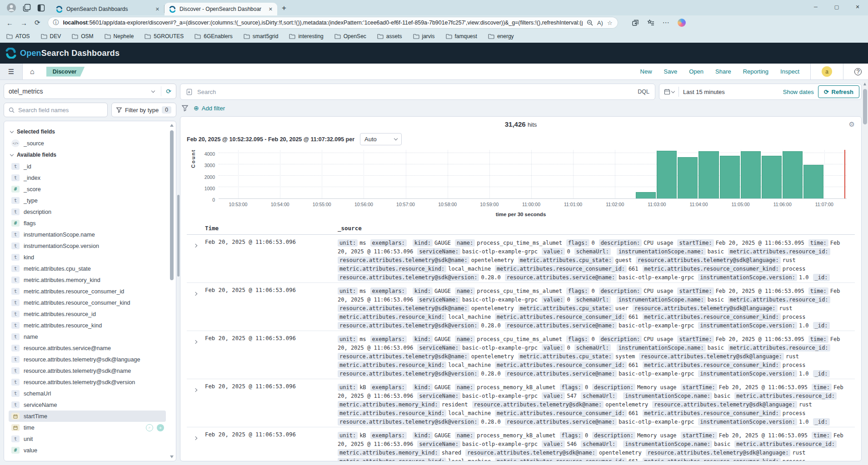  What do you see at coordinates (87, 189) in the screenshot?
I see `field-item-_score: #_score` at bounding box center [87, 189].